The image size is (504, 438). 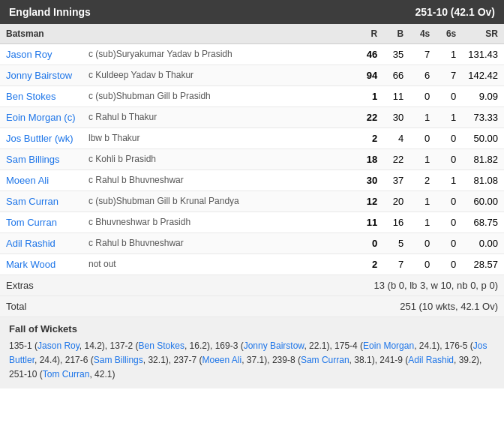 I want to click on table-row: Adil Rashid c Rahul b Bhuvneshwar 0 5 0 …, so click(x=252, y=244).